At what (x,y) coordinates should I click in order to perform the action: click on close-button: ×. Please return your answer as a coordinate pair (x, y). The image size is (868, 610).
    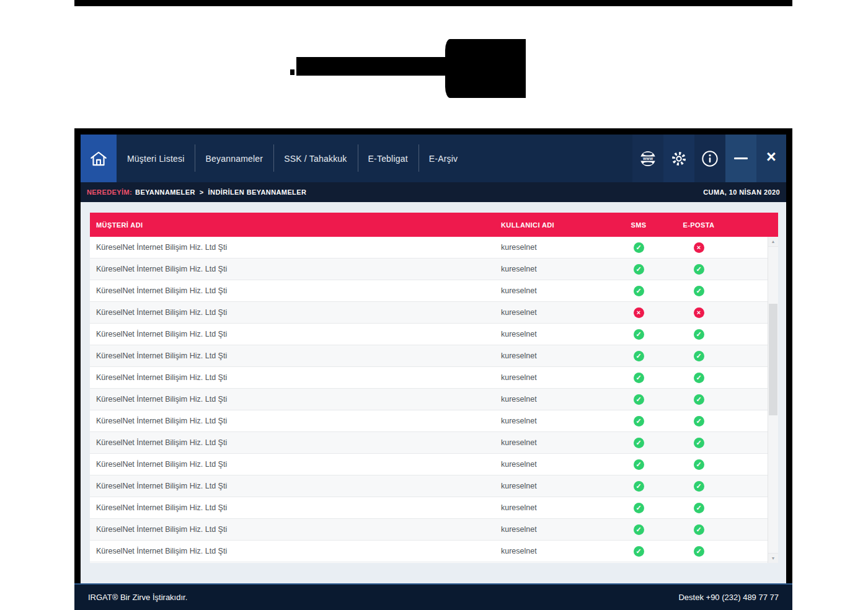
    Looking at the image, I should click on (771, 159).